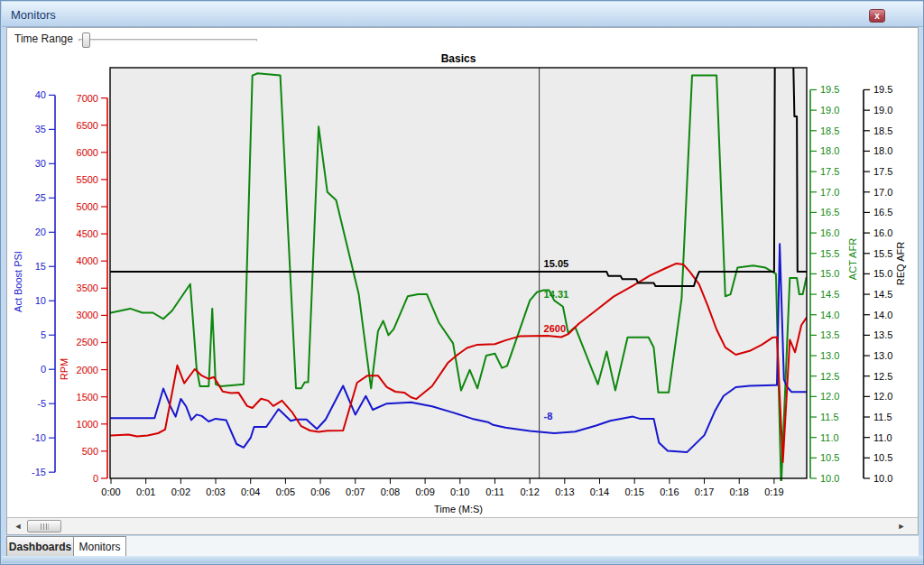 This screenshot has height=565, width=924. Describe the element at coordinates (830, 478) in the screenshot. I see `svg-text: 10.0` at that location.